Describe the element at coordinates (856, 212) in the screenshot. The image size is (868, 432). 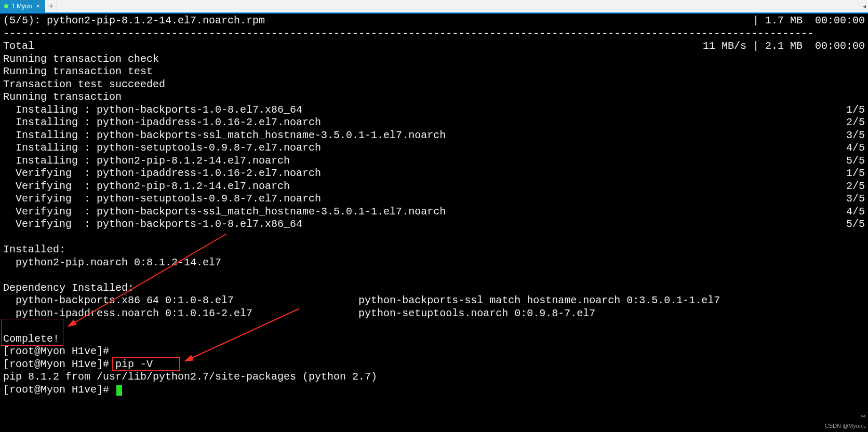
I see `verifying-count-3: 4/5` at that location.